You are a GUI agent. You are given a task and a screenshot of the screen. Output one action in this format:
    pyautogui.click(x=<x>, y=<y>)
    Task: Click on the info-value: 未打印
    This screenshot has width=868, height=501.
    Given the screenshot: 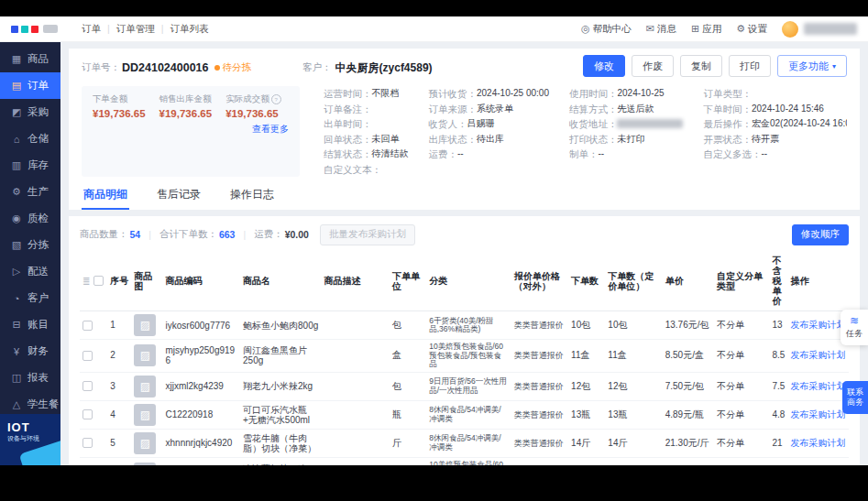 What is the action you would take?
    pyautogui.click(x=631, y=139)
    